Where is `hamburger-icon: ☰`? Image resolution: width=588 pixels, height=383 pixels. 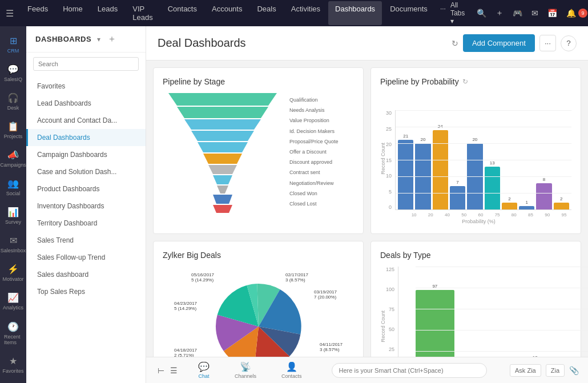
hamburger-icon: ☰ is located at coordinates (10, 14).